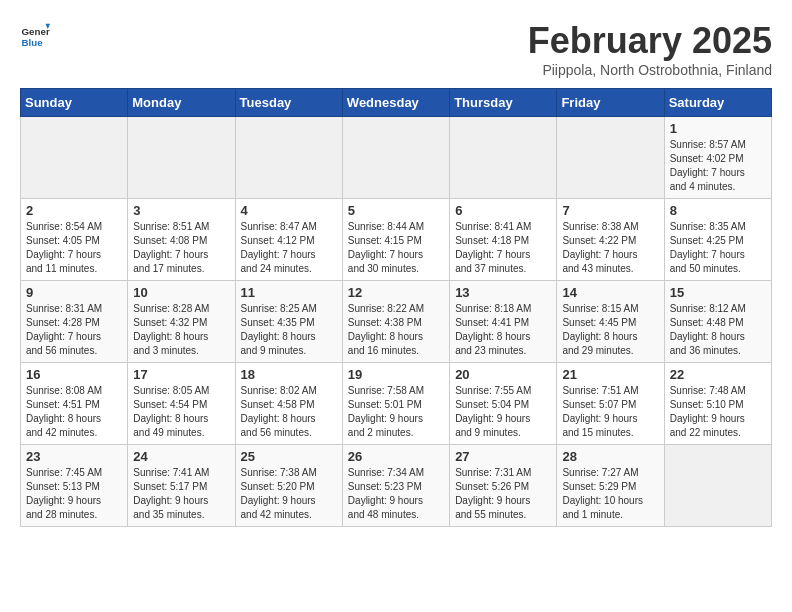  What do you see at coordinates (74, 456) in the screenshot?
I see `day-number: 23` at bounding box center [74, 456].